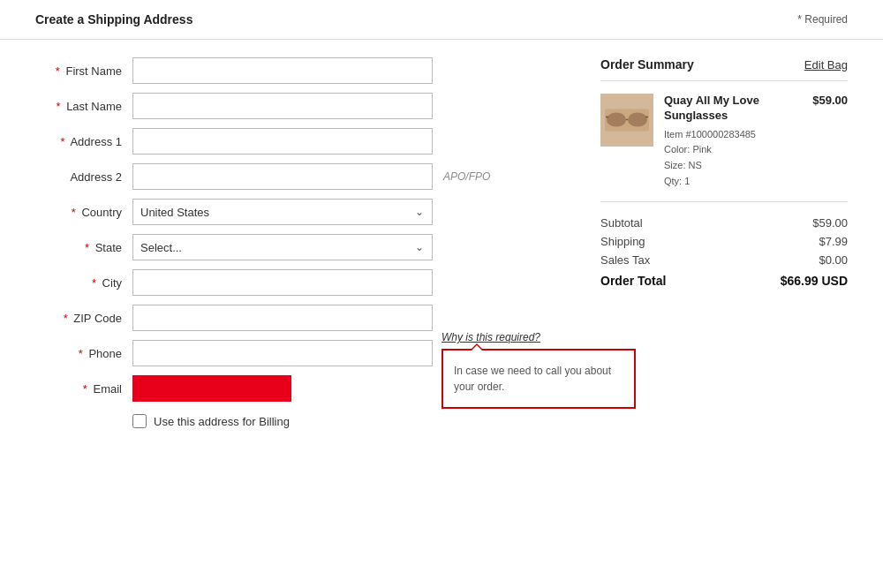 The width and height of the screenshot is (883, 588). Describe the element at coordinates (724, 260) in the screenshot. I see `sales-tax-row: Sales Tax $0.00` at that location.